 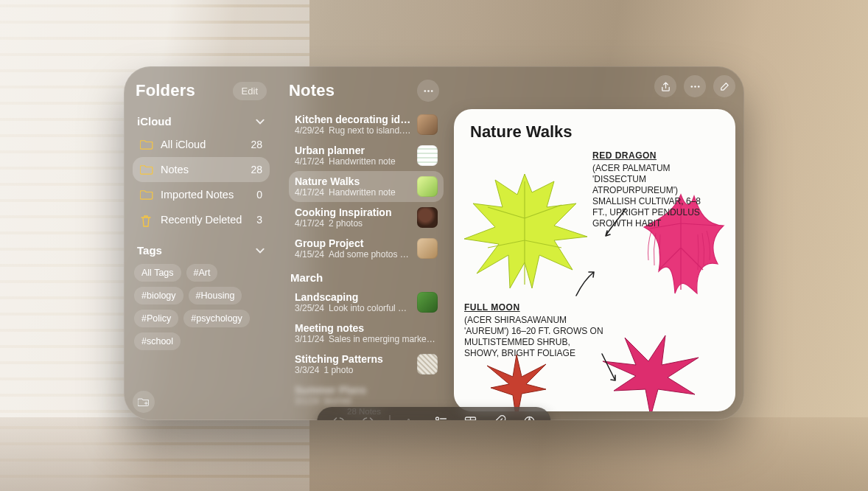 What do you see at coordinates (165, 91) in the screenshot?
I see `folders-title: Folders` at bounding box center [165, 91].